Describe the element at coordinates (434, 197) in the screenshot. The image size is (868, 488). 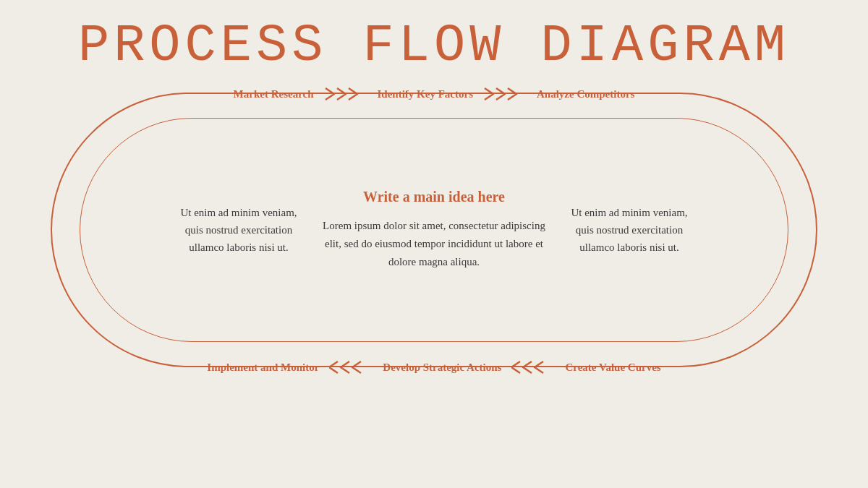
I see `center-title: Write a main idea here` at that location.